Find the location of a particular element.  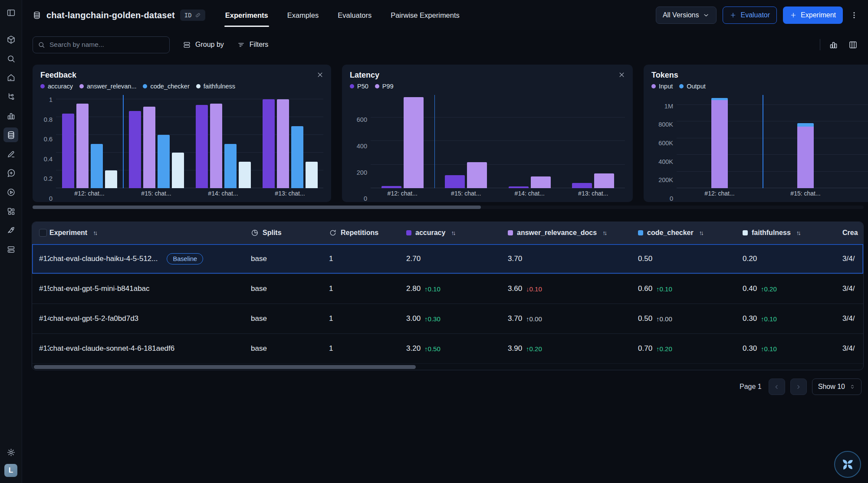

add-experiment-button: Experiment is located at coordinates (813, 15).